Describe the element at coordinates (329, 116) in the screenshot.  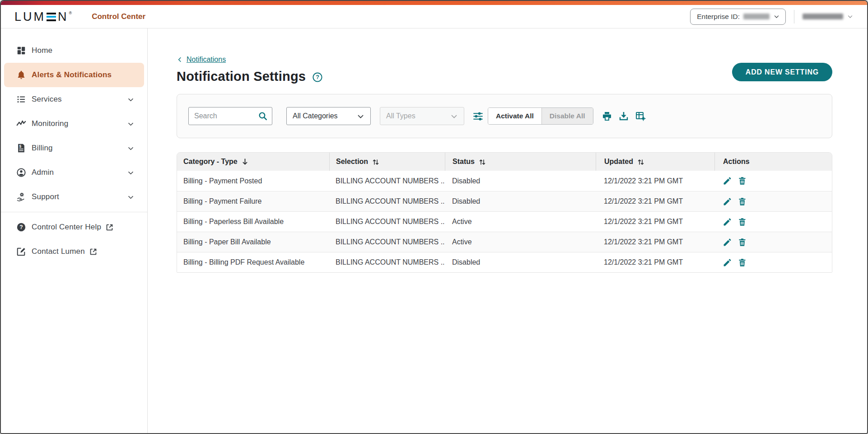
I see `category-select: All Categories` at that location.